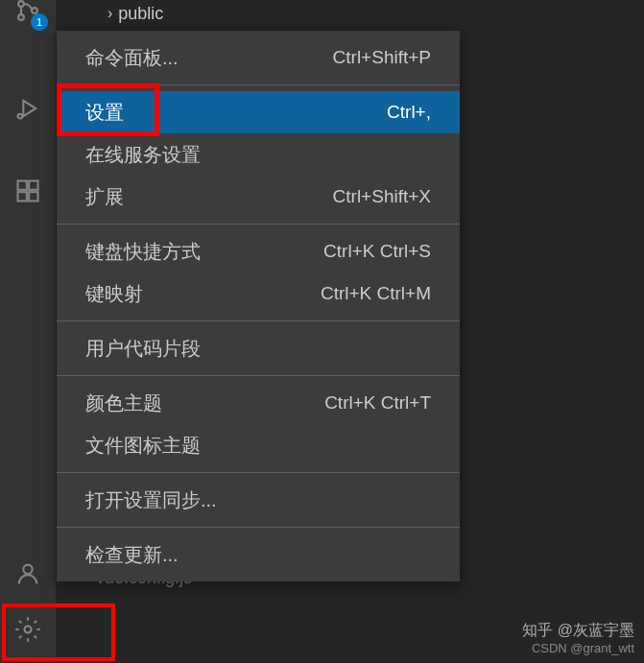 The image size is (644, 663). Describe the element at coordinates (349, 13) in the screenshot. I see `folder-item: › public` at that location.